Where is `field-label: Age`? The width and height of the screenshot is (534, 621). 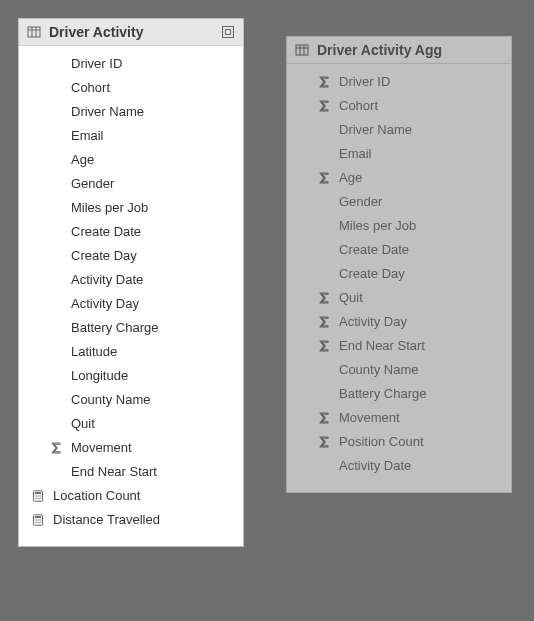
field-label: Age is located at coordinates (348, 178).